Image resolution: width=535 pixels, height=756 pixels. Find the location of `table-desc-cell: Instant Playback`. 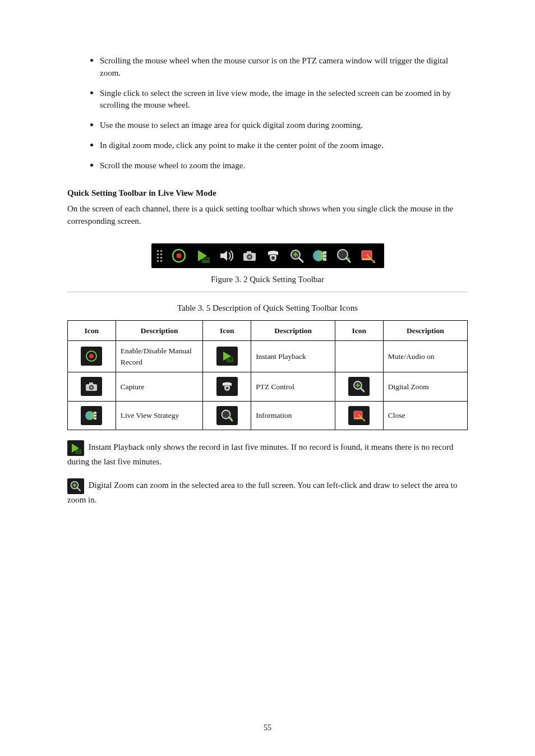

table-desc-cell: Instant Playback is located at coordinates (293, 357).